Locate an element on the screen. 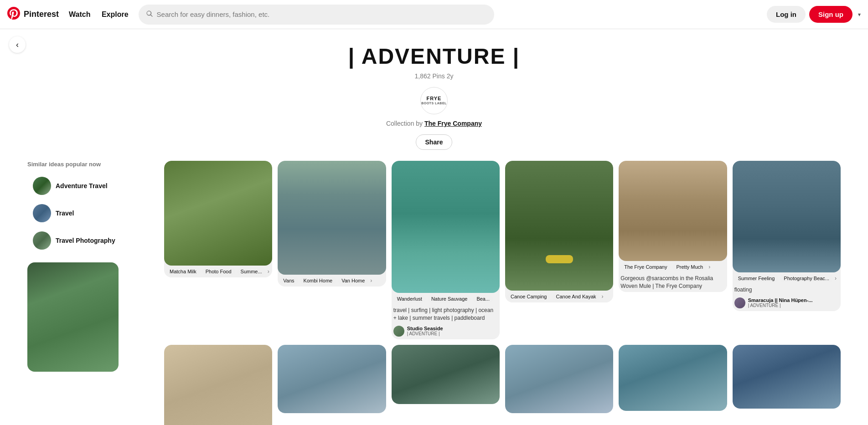 The image size is (868, 425). search-bar is located at coordinates (316, 15).